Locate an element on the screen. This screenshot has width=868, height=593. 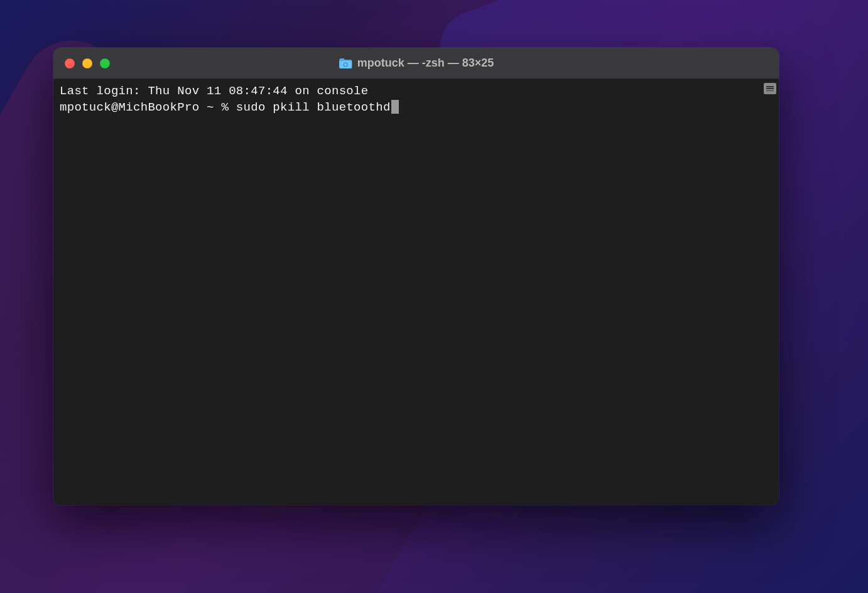
scroll-indicator-icon is located at coordinates (770, 89).